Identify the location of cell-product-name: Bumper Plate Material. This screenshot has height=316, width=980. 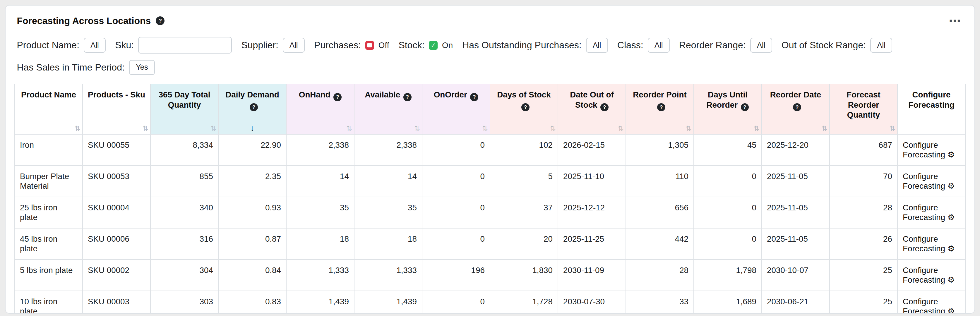
(49, 181).